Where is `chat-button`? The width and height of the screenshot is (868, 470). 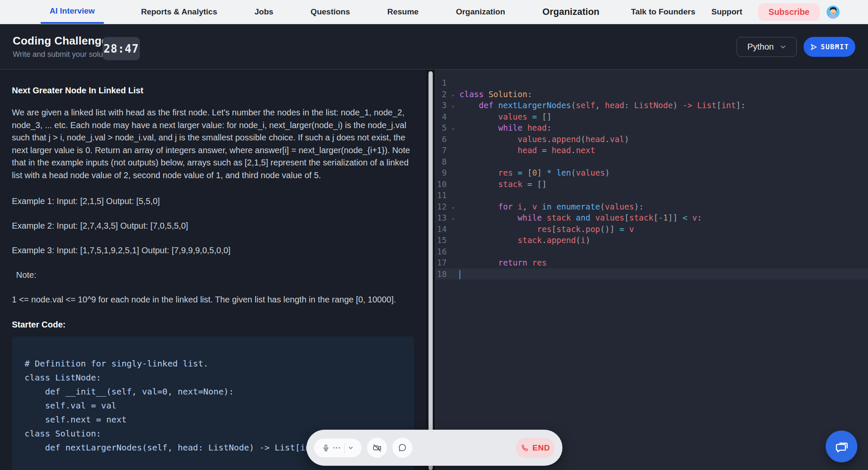 chat-button is located at coordinates (403, 448).